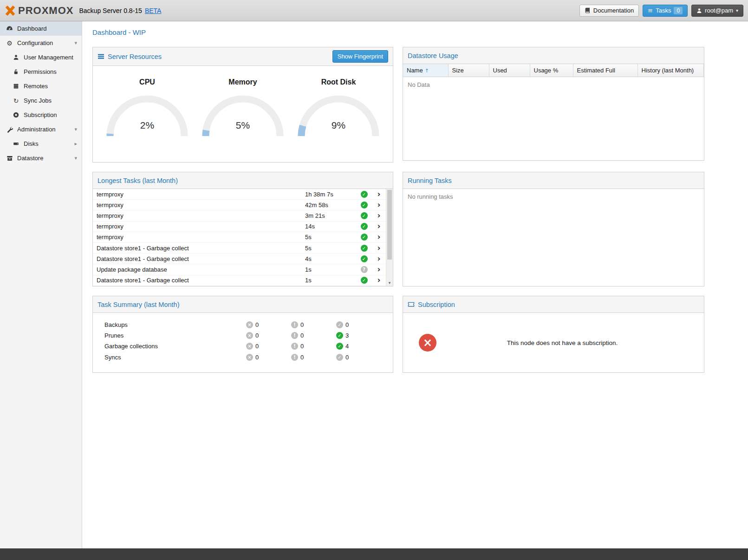  Describe the element at coordinates (390, 225) in the screenshot. I see `scrollbar-thumb` at that location.